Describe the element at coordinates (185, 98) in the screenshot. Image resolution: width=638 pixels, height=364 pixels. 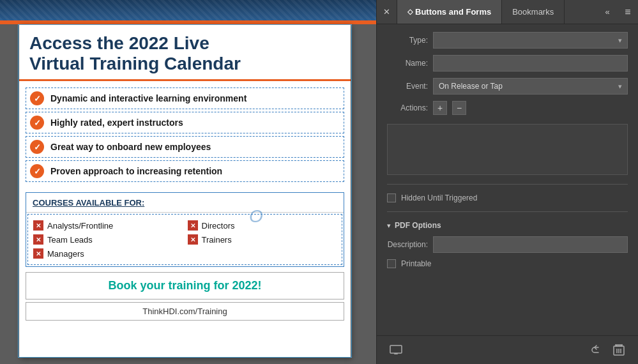
I see `bullet-item: ✓ Dynamic and interactive learning envir…` at that location.